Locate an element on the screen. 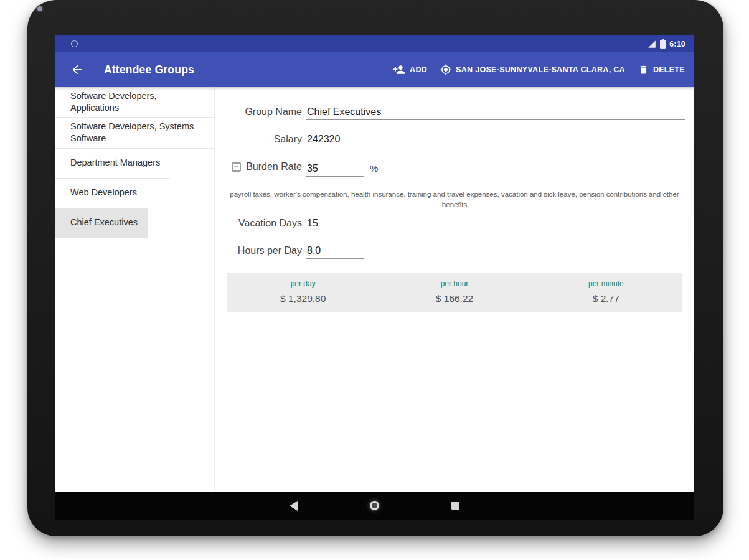 The width and height of the screenshot is (749, 560). person-add-icon is located at coordinates (399, 70).